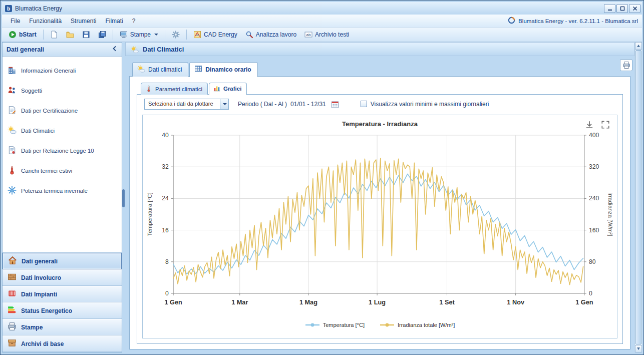 This screenshot has width=644, height=355. What do you see at coordinates (386, 89) in the screenshot?
I see `sub-tabstrip: Parametri climaticiGrafici` at bounding box center [386, 89].